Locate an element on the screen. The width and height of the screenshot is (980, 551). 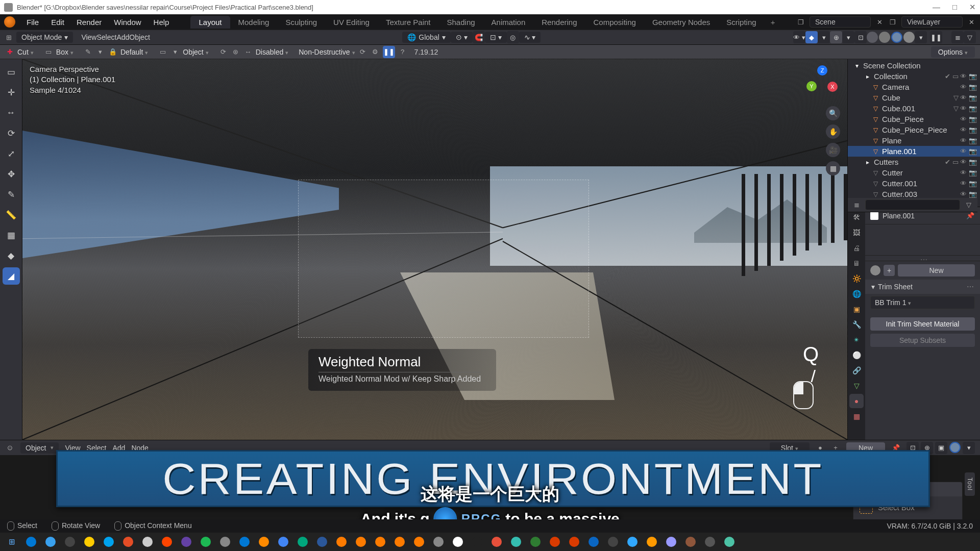
perspective-icon: ▦ is located at coordinates (833, 168).